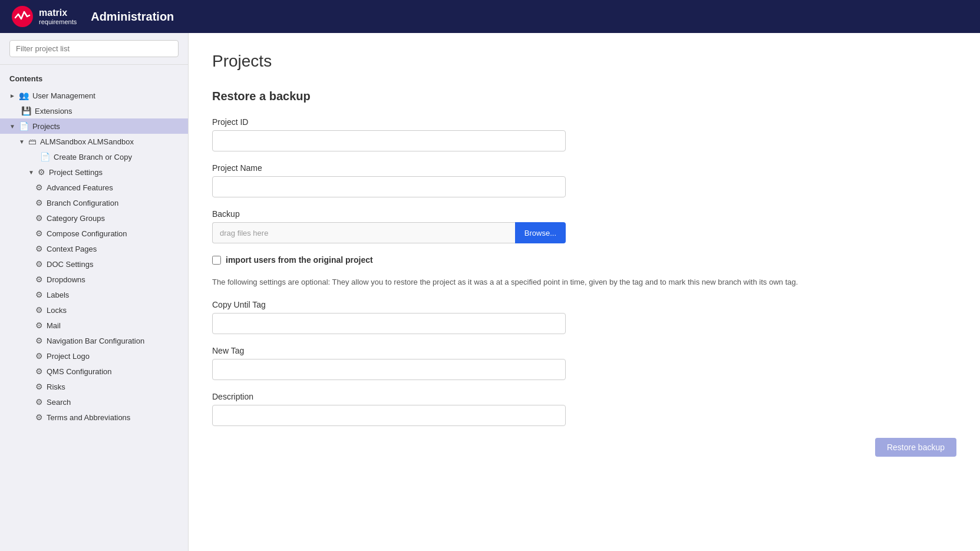  I want to click on sidebar-item-label: Terms and Abbreviations, so click(113, 417).